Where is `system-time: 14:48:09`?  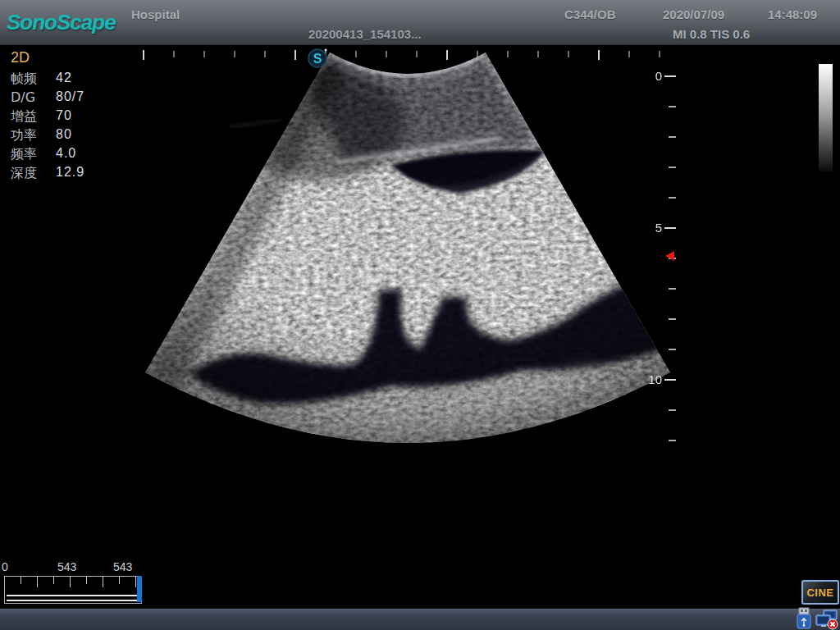
system-time: 14:48:09 is located at coordinates (792, 15).